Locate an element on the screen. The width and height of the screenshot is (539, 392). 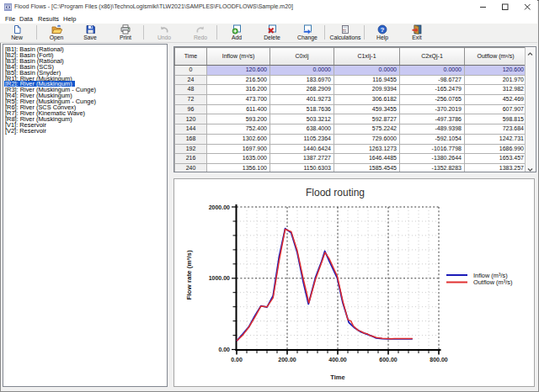
svg-text: Outflow (m³/s) is located at coordinates (493, 283).